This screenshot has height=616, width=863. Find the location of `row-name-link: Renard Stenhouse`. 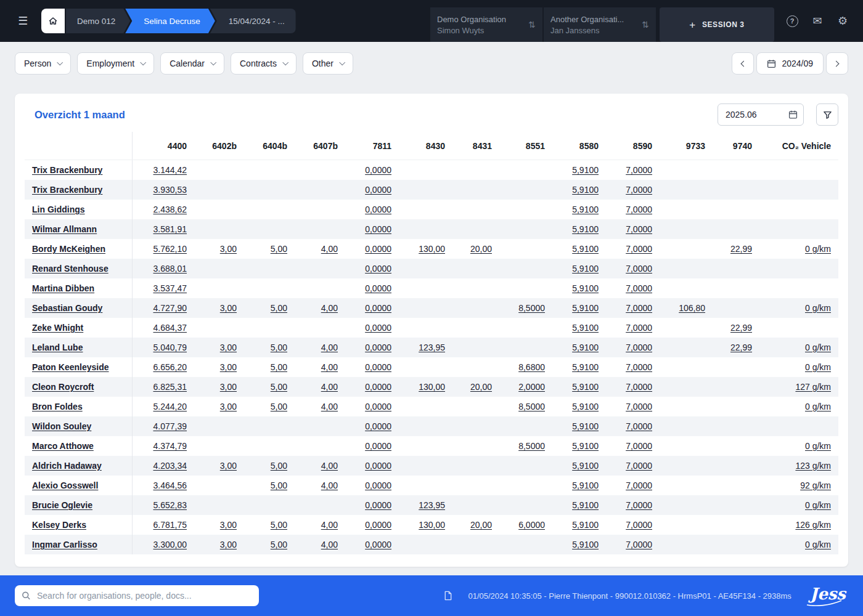

row-name-link: Renard Stenhouse is located at coordinates (70, 269).